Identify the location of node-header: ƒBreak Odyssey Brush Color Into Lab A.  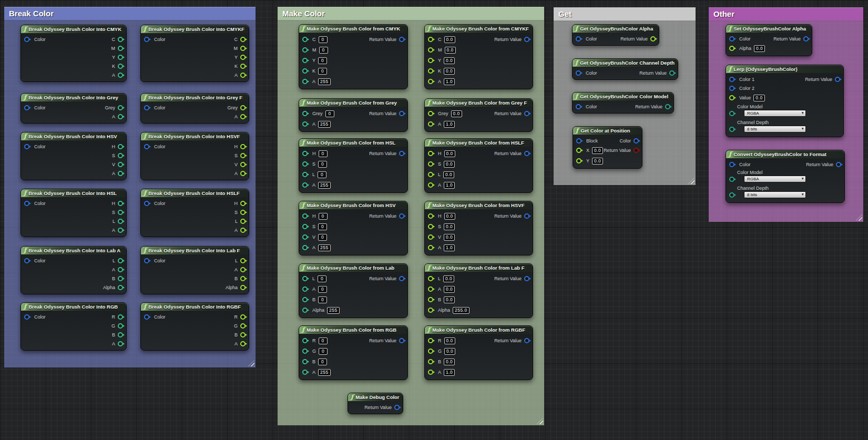
(74, 250).